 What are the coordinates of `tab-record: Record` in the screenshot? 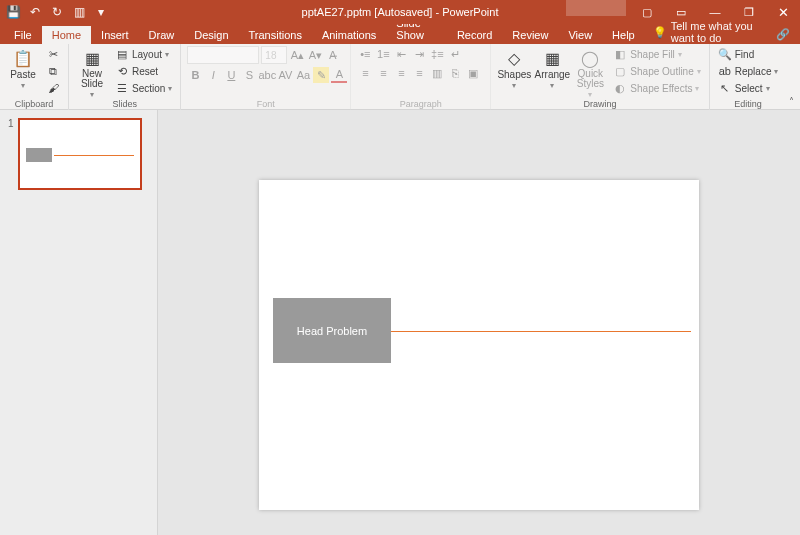 It's located at (474, 35).